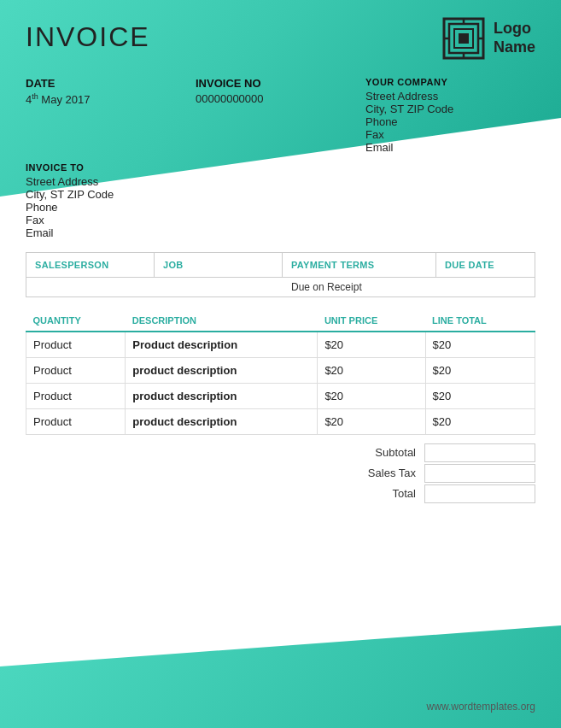 This screenshot has height=728, width=561. What do you see at coordinates (76, 371) in the screenshot?
I see `row-1-quantity: Product` at bounding box center [76, 371].